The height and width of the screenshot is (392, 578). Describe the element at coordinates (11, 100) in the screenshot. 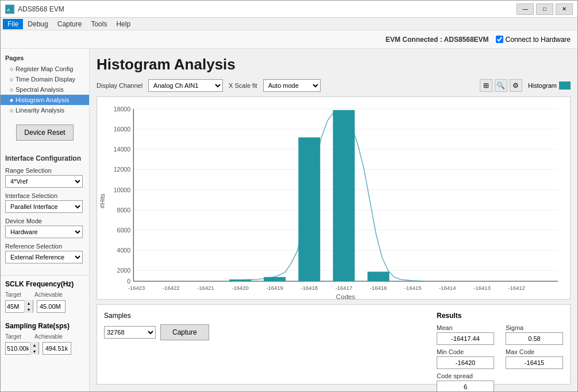

I see `diamond-icon-histogram: ◆` at that location.